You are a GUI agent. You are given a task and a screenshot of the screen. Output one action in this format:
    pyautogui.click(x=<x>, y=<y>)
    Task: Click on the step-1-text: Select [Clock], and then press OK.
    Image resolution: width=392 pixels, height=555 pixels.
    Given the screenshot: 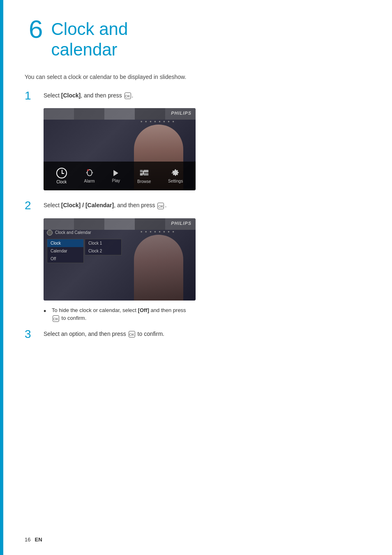 What is the action you would take?
    pyautogui.click(x=88, y=95)
    